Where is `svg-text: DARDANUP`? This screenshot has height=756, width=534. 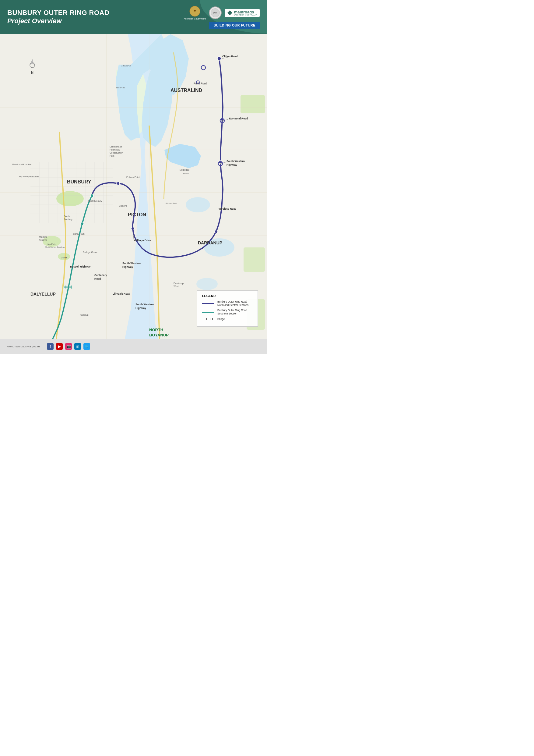 svg-text: DARDANUP is located at coordinates (210, 243).